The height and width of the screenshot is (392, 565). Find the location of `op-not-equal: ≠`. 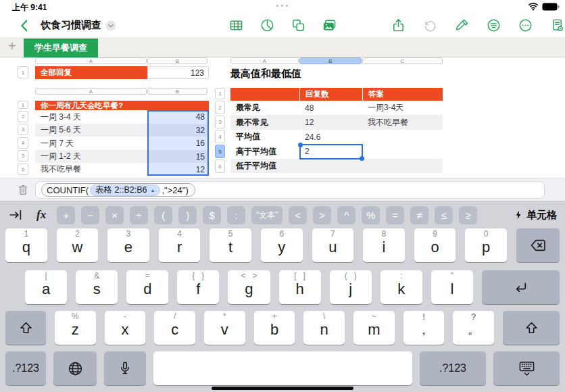

op-not-equal: ≠ is located at coordinates (419, 215).